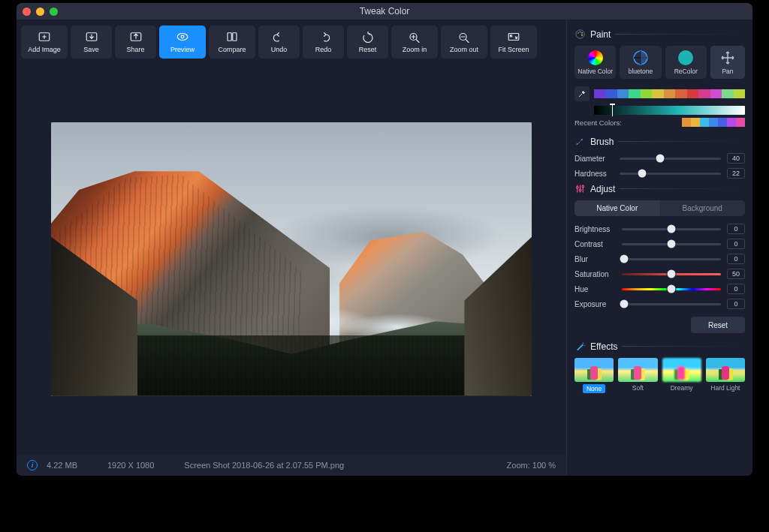  Describe the element at coordinates (713, 122) in the screenshot. I see `recent-colors` at that location.